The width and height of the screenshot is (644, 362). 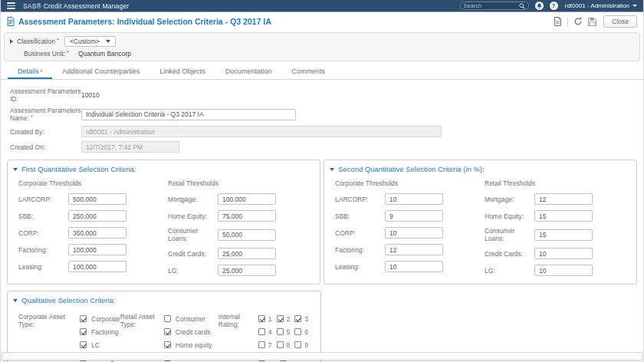 I want to click on assessment-id-label: Assessment Parameters ID:, so click(x=46, y=95).